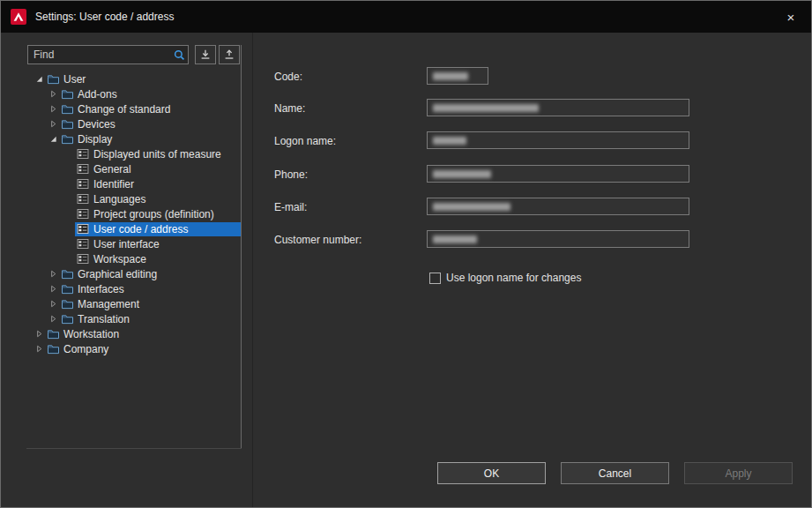 Image resolution: width=812 pixels, height=508 pixels. What do you see at coordinates (104, 17) in the screenshot?
I see `window-title: Settings: User code / address` at bounding box center [104, 17].